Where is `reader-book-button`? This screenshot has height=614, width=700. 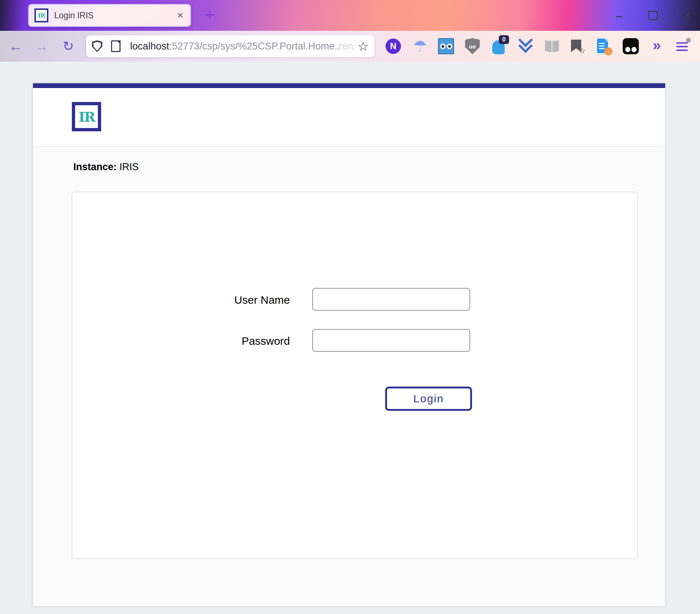 reader-book-button is located at coordinates (552, 46).